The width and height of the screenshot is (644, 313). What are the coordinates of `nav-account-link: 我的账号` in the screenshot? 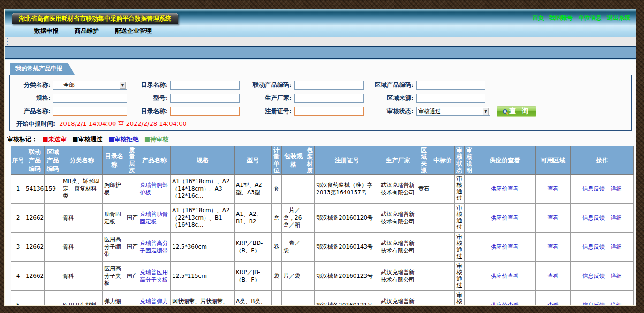 It's located at (561, 18).